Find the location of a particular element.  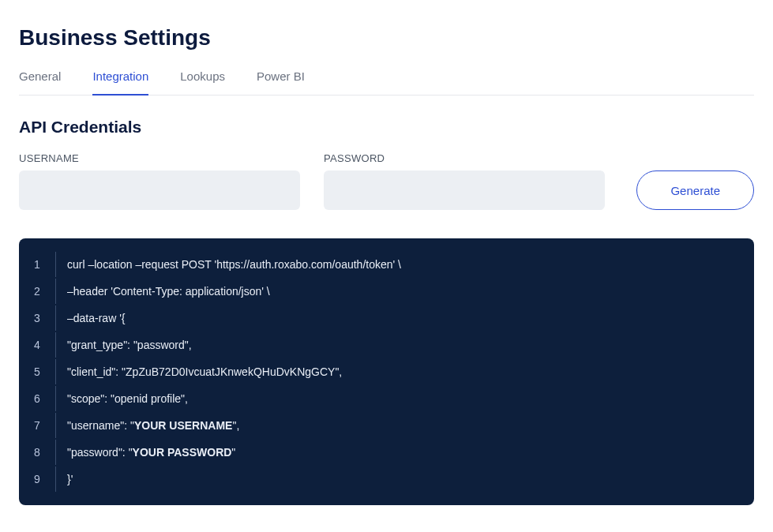

line-number: 3 is located at coordinates (37, 318).